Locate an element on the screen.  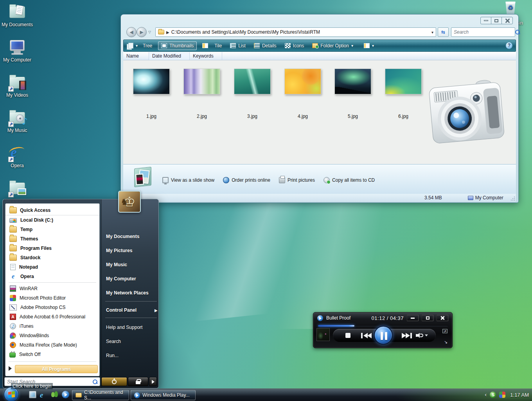
taskbar-clock: 1:17 AM is located at coordinates (519, 395).